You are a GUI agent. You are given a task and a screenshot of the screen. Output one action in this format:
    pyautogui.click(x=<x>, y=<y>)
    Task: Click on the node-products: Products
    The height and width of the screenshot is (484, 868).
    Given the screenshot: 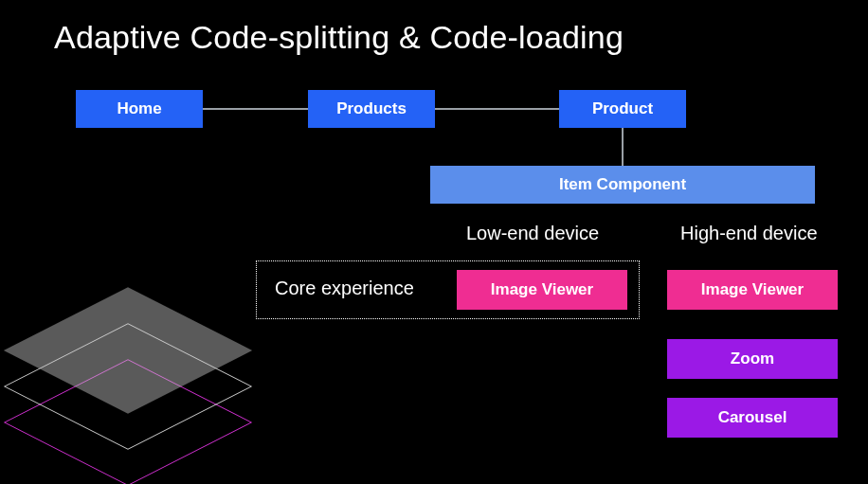 What is the action you would take?
    pyautogui.click(x=371, y=109)
    